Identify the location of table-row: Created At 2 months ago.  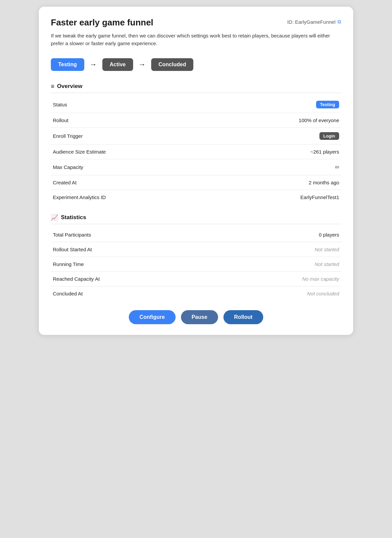
(196, 182).